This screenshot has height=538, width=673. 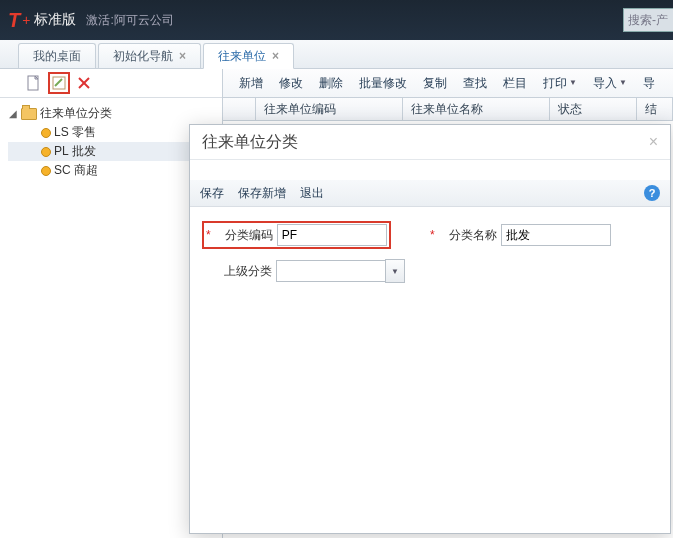 What do you see at coordinates (34, 83) in the screenshot?
I see `new-file-icon` at bounding box center [34, 83].